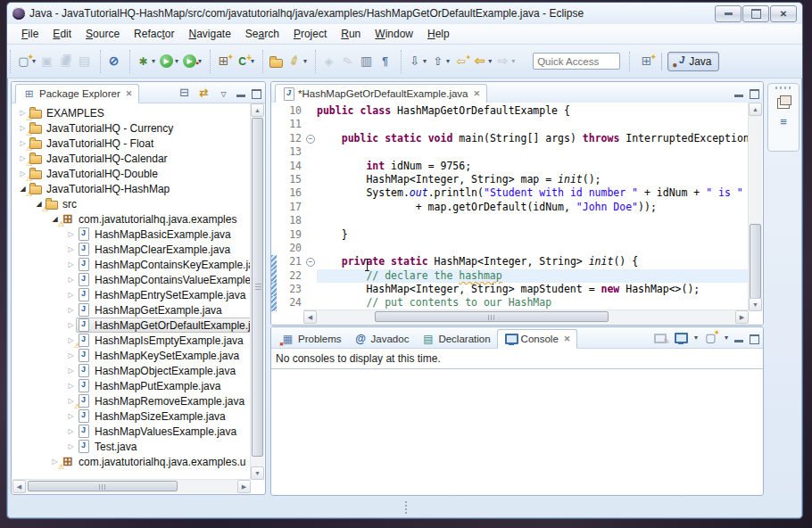 Image resolution: width=812 pixels, height=528 pixels. Describe the element at coordinates (526, 317) in the screenshot. I see `editor-horizontal-scrollbar: ◀ ▶` at that location.